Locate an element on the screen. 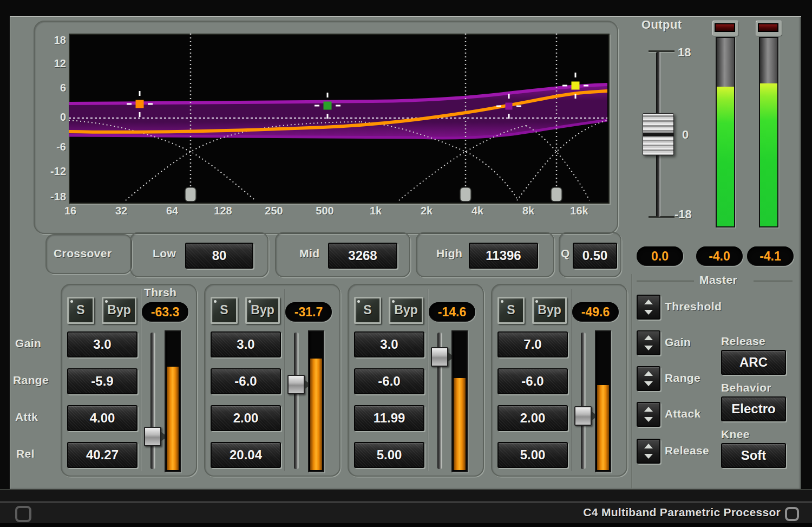 Image resolution: width=812 pixels, height=527 pixels. band-4-attack-value: 2.00 is located at coordinates (533, 418).